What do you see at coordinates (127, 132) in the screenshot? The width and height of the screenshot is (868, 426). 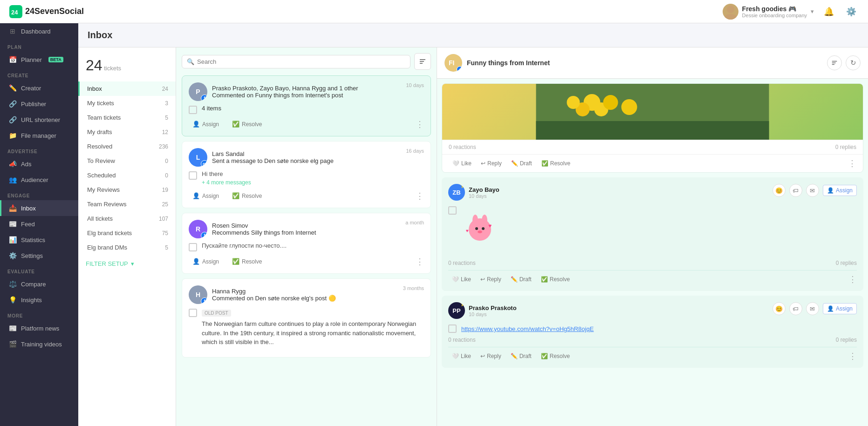 I see `ticket-nav-my-drafts: My drafts 12` at bounding box center [127, 132].